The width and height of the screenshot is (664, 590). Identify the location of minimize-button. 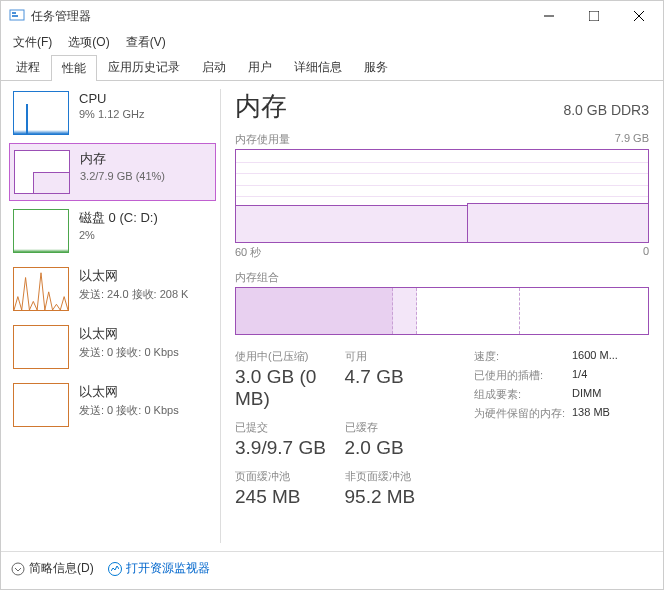
(548, 16).